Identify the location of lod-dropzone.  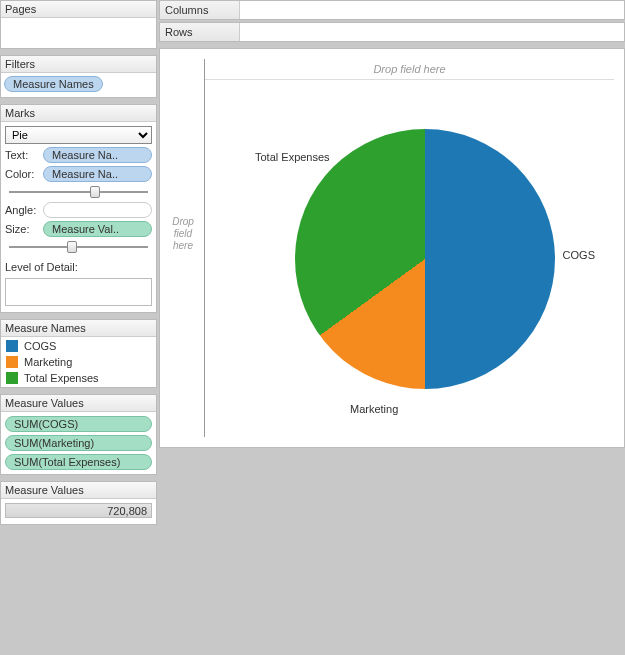
(78, 292).